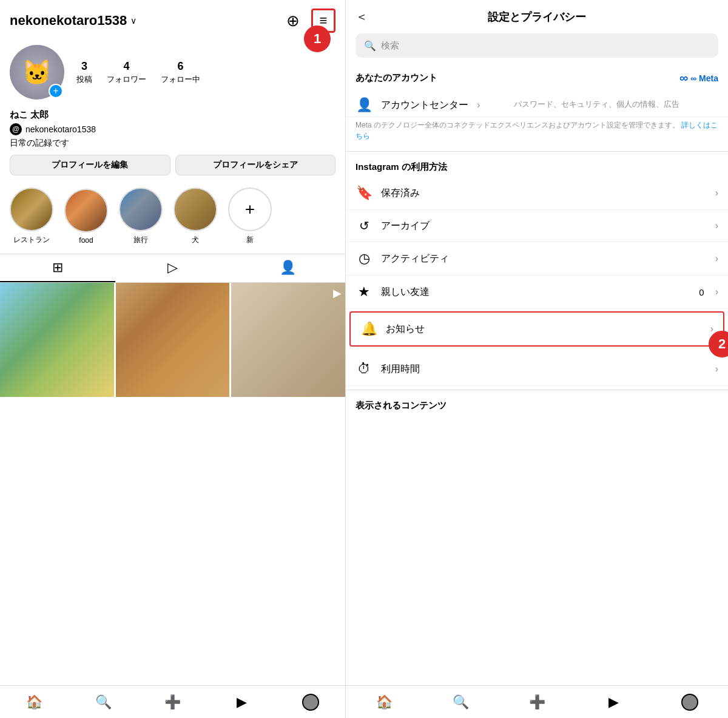 The image size is (728, 718). What do you see at coordinates (461, 702) in the screenshot?
I see `right-search-icon: 🔍` at bounding box center [461, 702].